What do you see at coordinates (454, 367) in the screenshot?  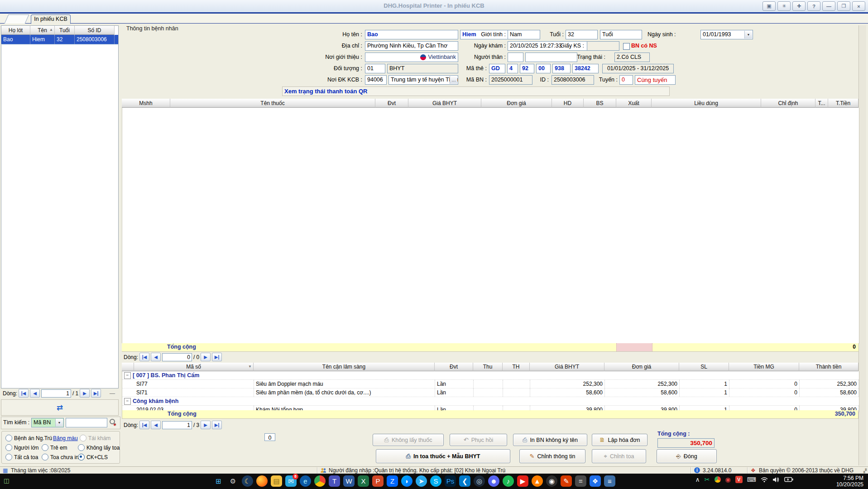 I see `col-header: Đvt` at bounding box center [454, 367].